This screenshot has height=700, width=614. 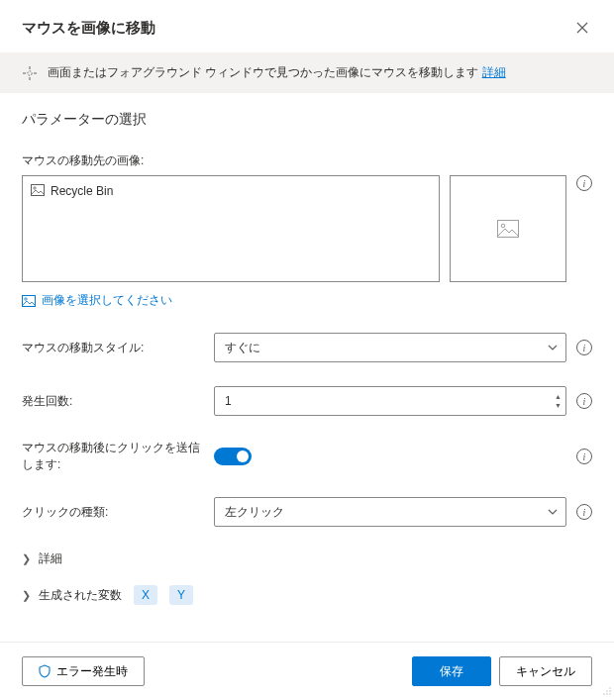 What do you see at coordinates (107, 301) in the screenshot?
I see `image-validation-text: 画像を選択してください` at bounding box center [107, 301].